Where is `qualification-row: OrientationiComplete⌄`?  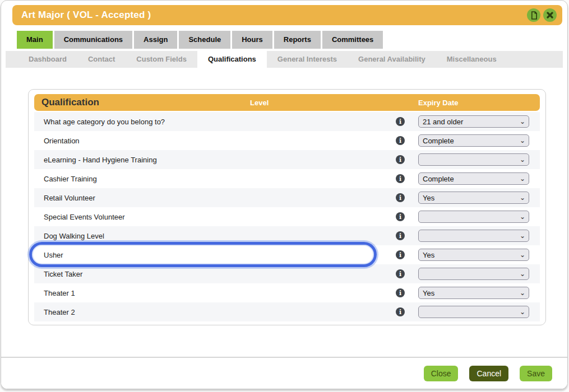
qualification-row: OrientationiComplete⌄ is located at coordinates (287, 141).